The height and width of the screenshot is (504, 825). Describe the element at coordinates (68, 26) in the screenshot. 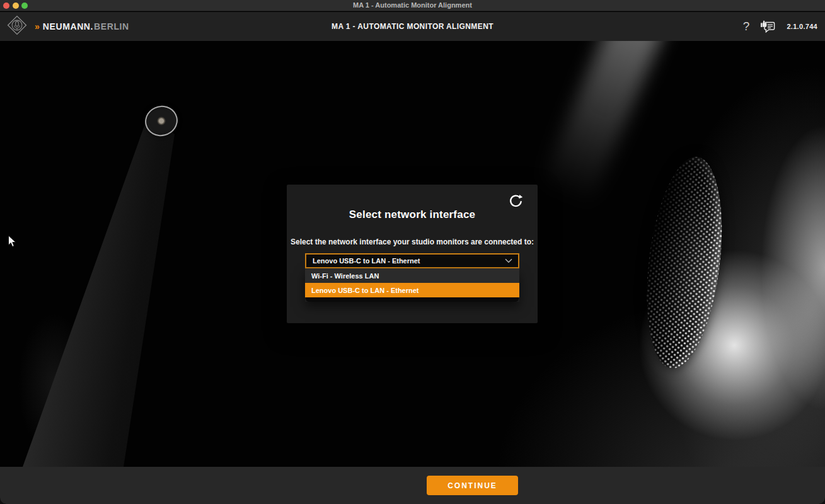

I see `brand-name: NEUMANN.` at that location.